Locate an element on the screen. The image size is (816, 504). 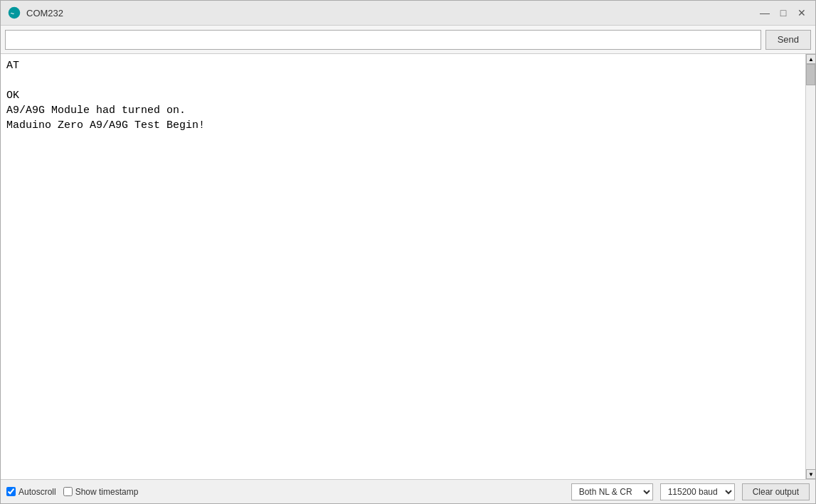
toolbar: Send is located at coordinates (408, 40).